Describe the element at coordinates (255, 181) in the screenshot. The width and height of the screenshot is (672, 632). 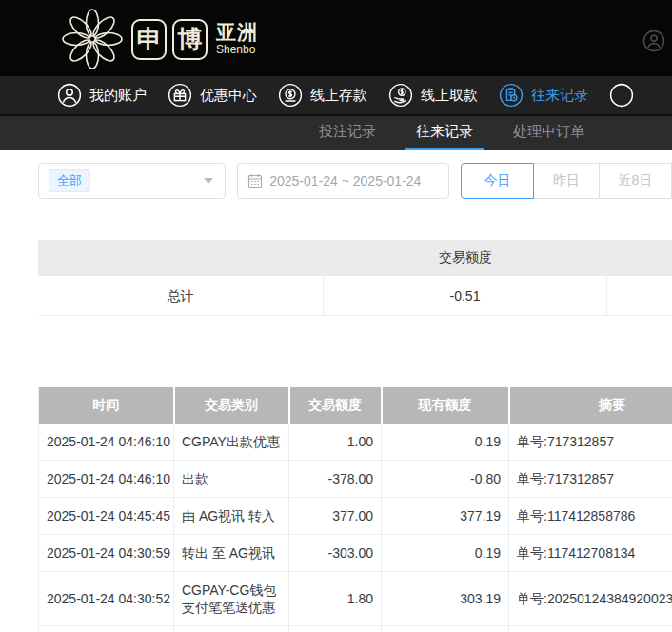
I see `calendar-icon` at that location.